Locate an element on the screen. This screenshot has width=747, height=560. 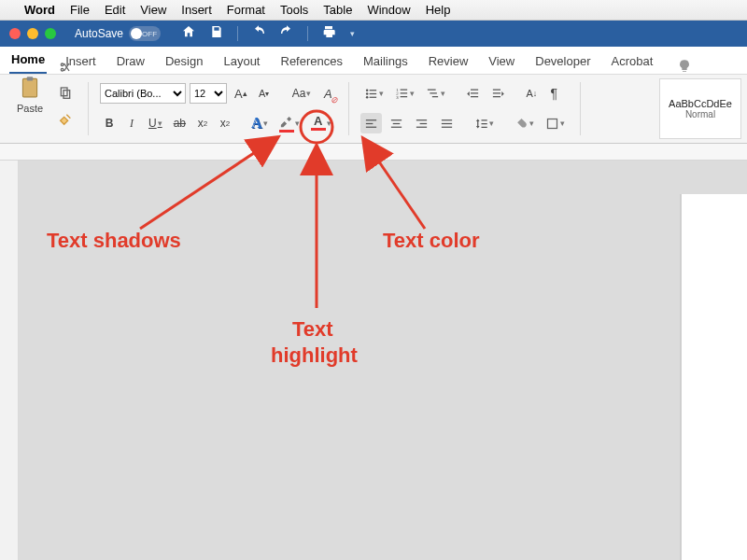
tab-references: References is located at coordinates (312, 62).